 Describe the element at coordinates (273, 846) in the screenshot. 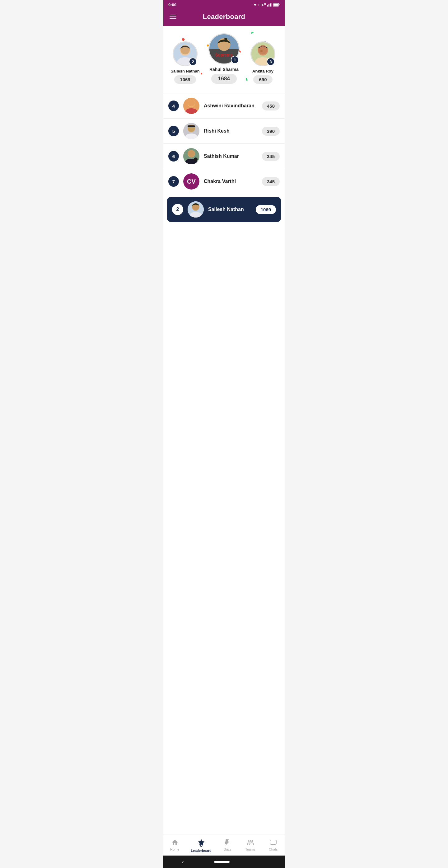

I see `nav-chats: Chats` at that location.